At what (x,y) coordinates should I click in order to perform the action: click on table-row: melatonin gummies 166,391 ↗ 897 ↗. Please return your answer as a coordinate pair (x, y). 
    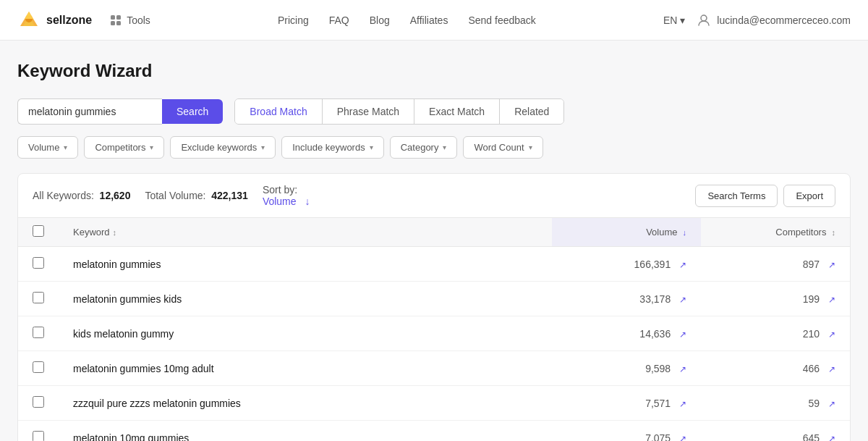
    Looking at the image, I should click on (434, 264).